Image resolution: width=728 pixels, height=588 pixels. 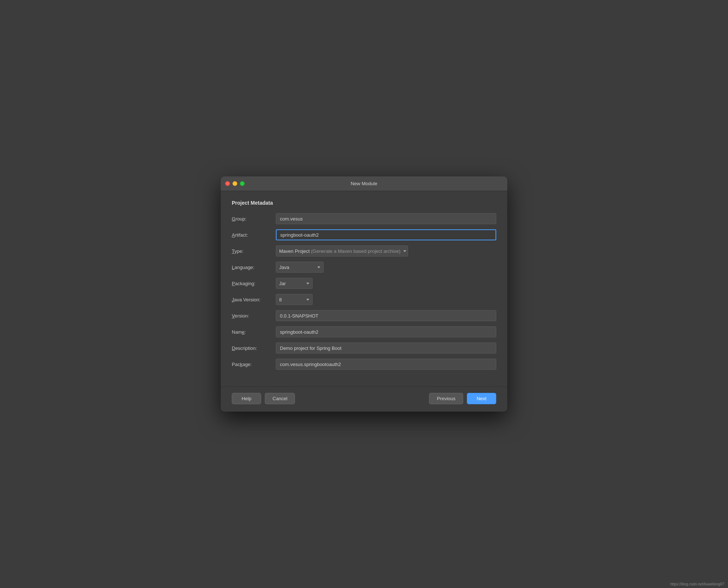 I want to click on java-version-label: Java Version:, so click(x=254, y=300).